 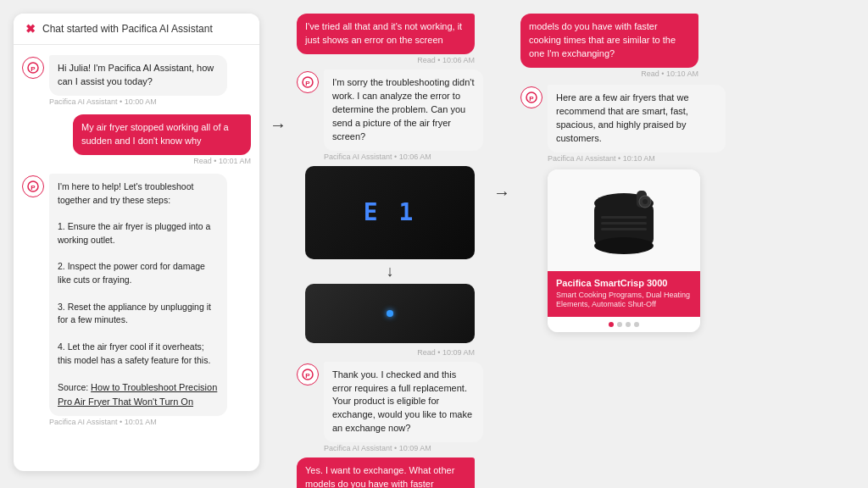 I want to click on msg-col-ai-2: I'm here to help! Let's troubleshoot tog…, so click(x=138, y=300).